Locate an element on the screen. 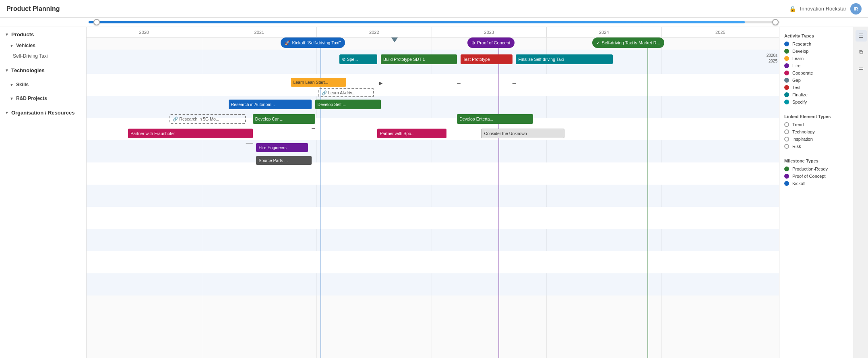  activity-develop-car: Develop Car ... is located at coordinates (284, 119).